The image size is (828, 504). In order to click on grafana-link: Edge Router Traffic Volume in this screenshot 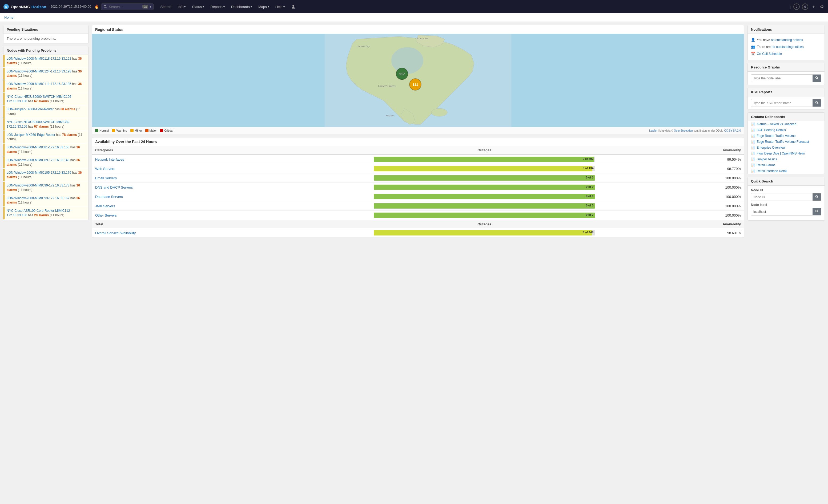, I will do `click(776, 136)`.